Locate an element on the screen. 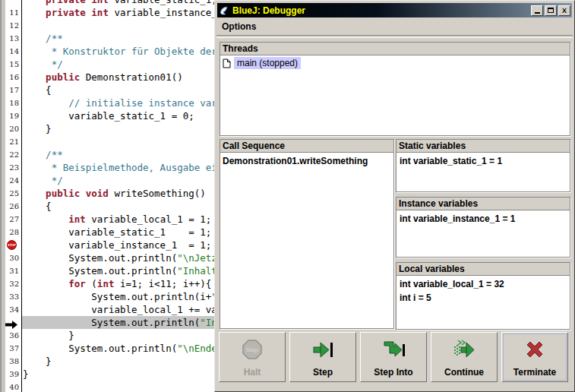 Image resolution: width=575 pixels, height=392 pixels. local-variable-item: int i = 5 is located at coordinates (483, 297).